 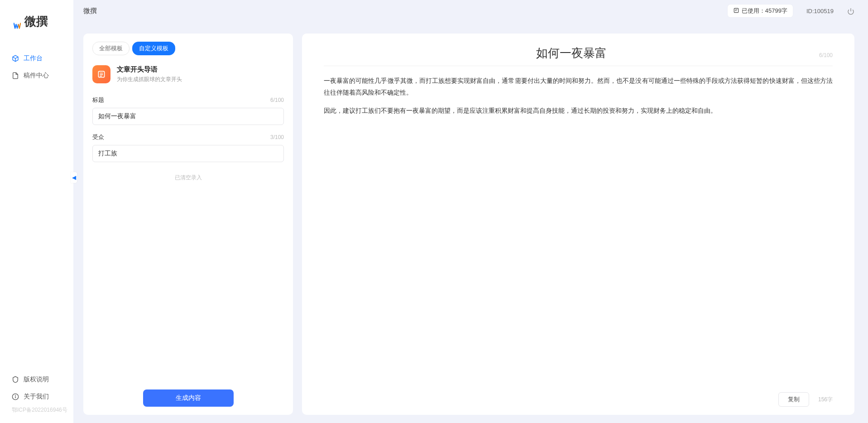 What do you see at coordinates (74, 178) in the screenshot?
I see `sidebar-collapse-button: ◀` at bounding box center [74, 178].